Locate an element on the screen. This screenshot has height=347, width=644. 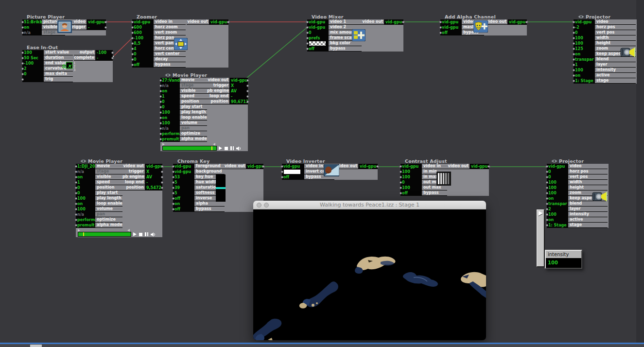
input-port-video is located at coordinates (547, 166).